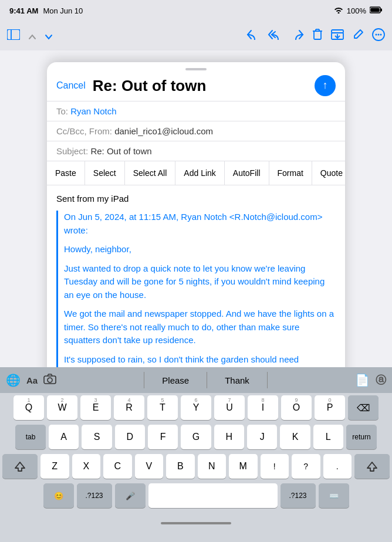  Describe the element at coordinates (63, 11) in the screenshot. I see `status-date: Mon Jun 10` at that location.